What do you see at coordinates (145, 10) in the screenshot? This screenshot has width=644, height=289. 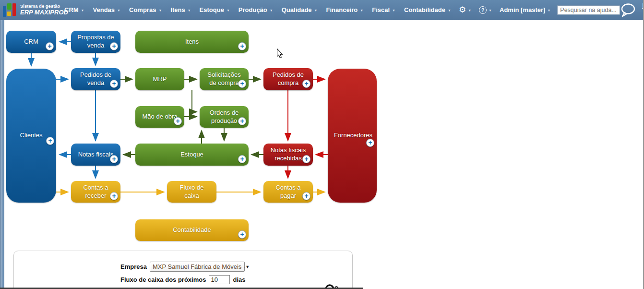 I see `menu-compras: Compras▼` at bounding box center [145, 10].